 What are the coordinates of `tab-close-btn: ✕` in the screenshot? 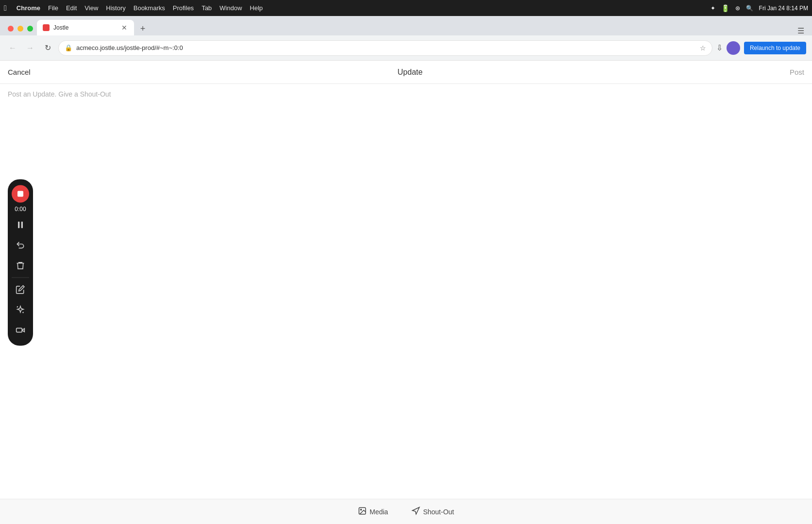 It's located at (124, 28).